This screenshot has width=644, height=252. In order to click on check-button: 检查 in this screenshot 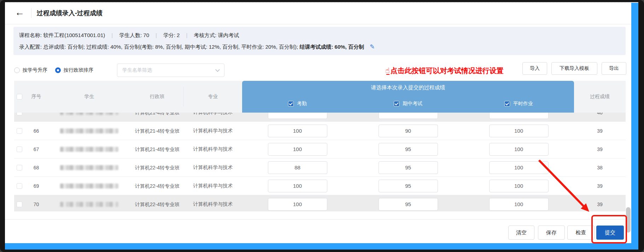, I will do `click(581, 233)`.